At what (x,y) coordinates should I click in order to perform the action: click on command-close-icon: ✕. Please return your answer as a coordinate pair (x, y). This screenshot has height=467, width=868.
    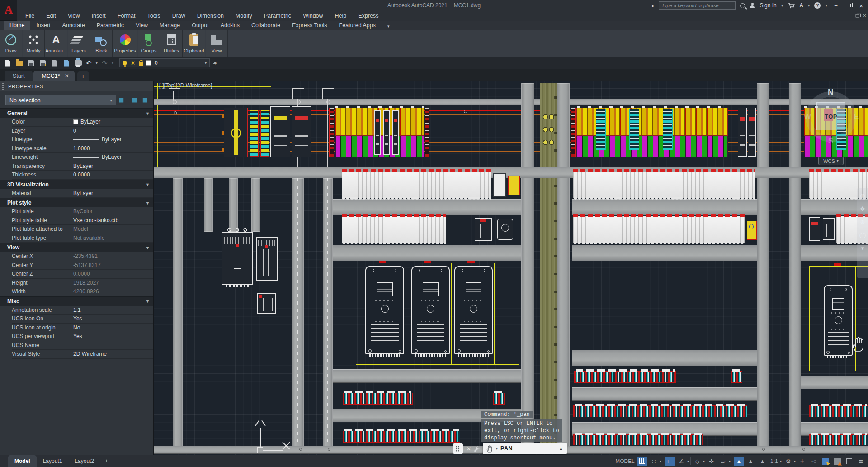
    Looking at the image, I should click on (469, 449).